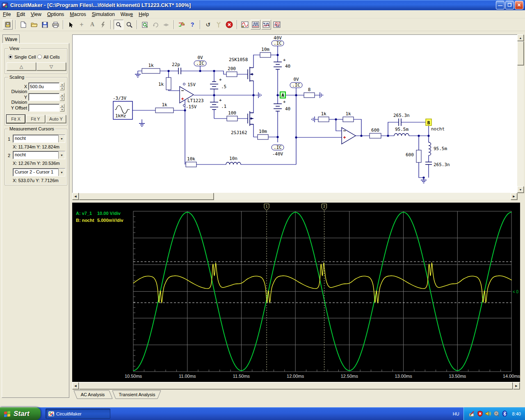 The height and width of the screenshot is (420, 525). What do you see at coordinates (256, 25) in the screenshot?
I see `scope-digital-button` at bounding box center [256, 25].